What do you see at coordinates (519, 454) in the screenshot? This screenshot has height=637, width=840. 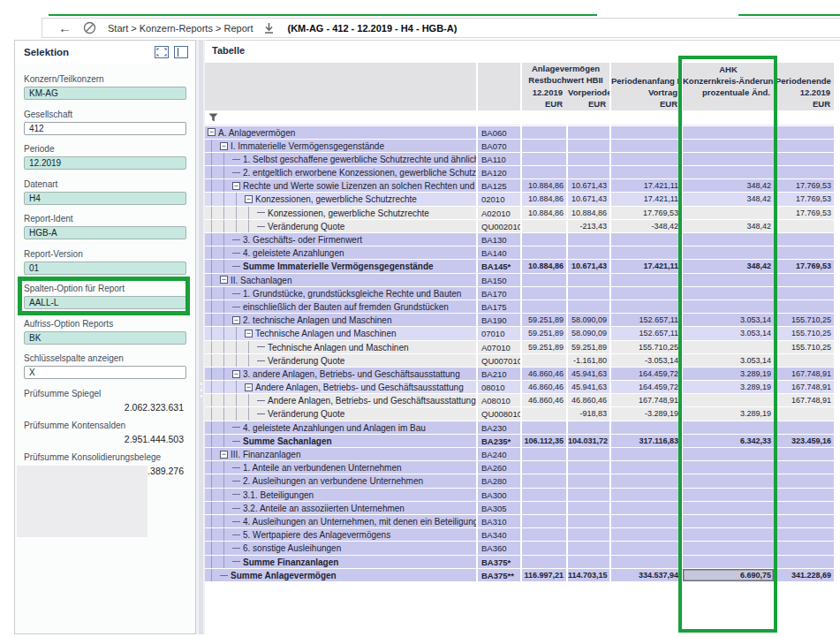 I see `table-row: −III. FinanzanlagenBA240` at bounding box center [519, 454].